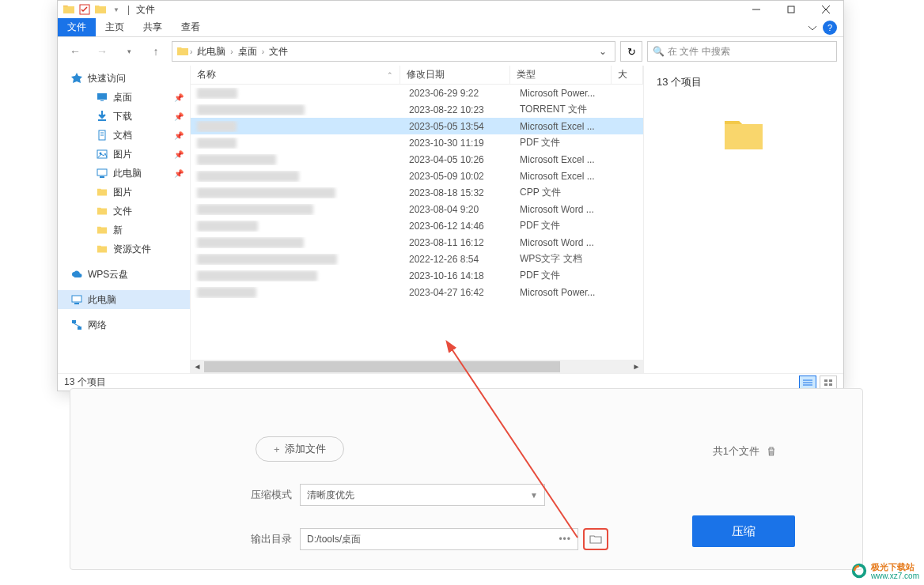 This screenshot has width=924, height=585. I want to click on sidebar-item-folder-files: 文件, so click(123, 211).